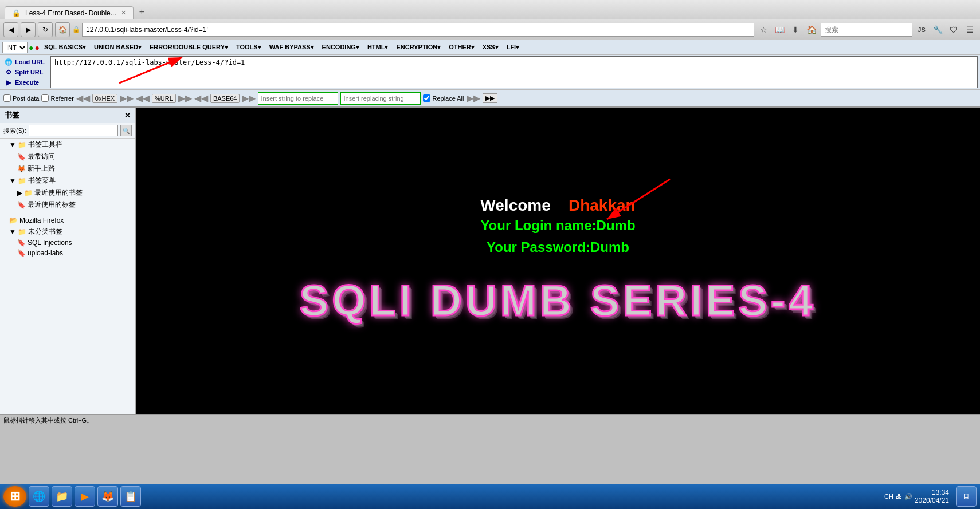 This screenshot has width=980, height=509. What do you see at coordinates (21, 98) in the screenshot?
I see `post-data-checkbox-label: Post data` at bounding box center [21, 98].